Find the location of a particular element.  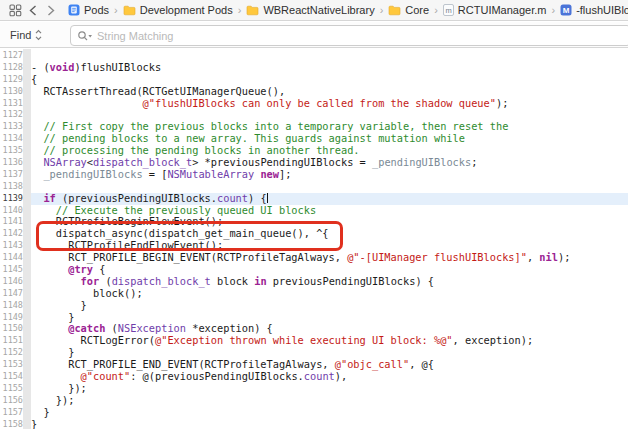

svg-text: M is located at coordinates (566, 10).